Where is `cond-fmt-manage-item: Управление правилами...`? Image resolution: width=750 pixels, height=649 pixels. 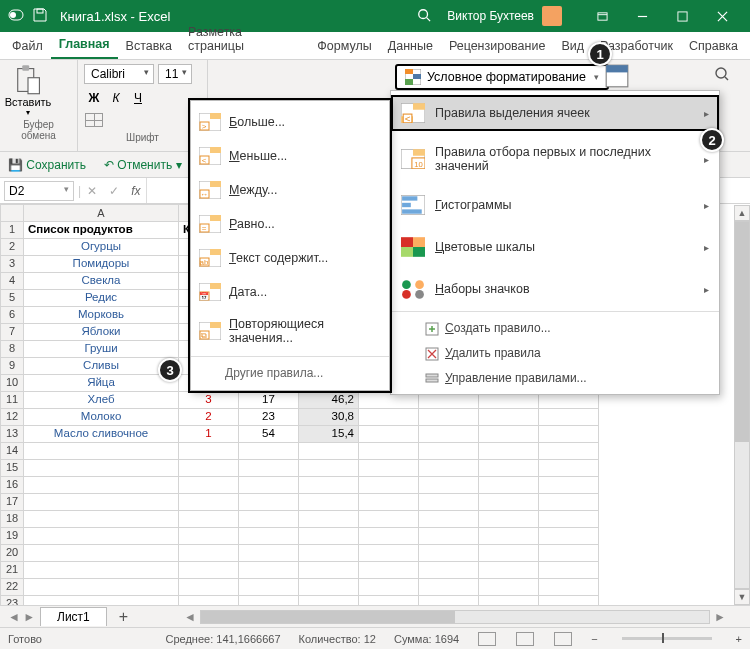
cond-fmt-manage-item: Управление правилами... is located at coordinates (555, 378).